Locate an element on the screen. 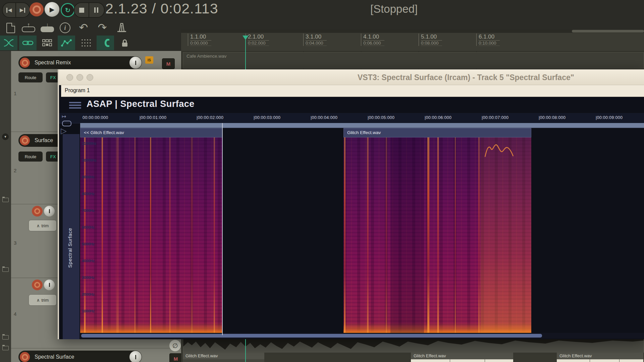 Image resolution: width=644 pixels, height=362 pixels. loop-region-icon is located at coordinates (67, 123).